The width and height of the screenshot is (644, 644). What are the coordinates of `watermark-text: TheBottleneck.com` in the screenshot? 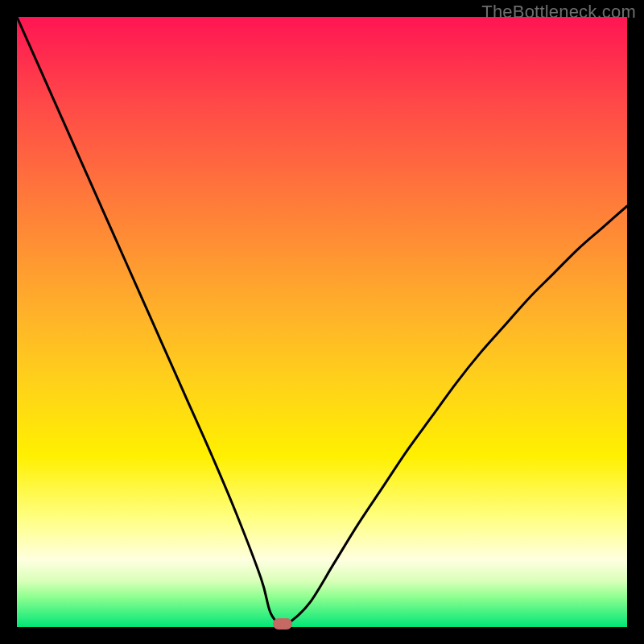 It's located at (559, 12).